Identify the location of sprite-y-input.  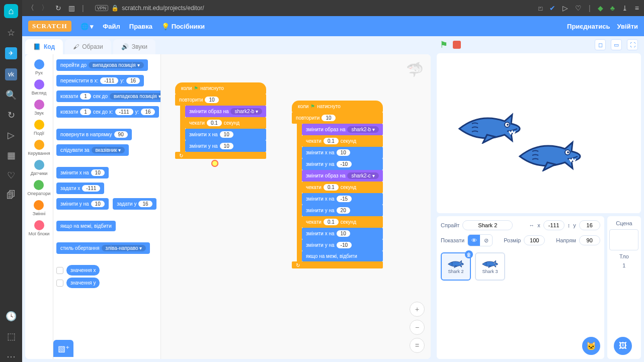
(590, 225).